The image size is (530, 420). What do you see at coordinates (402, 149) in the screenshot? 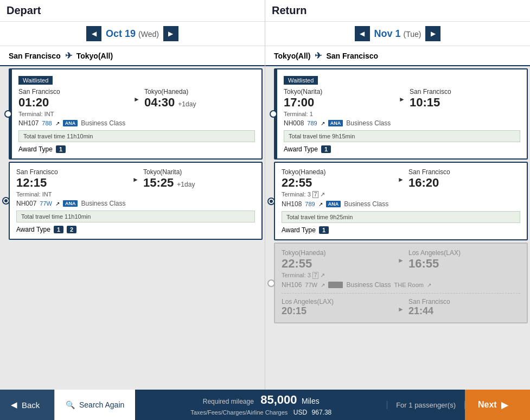
I see `return-f1-award-row: Award Type 1` at bounding box center [402, 149].